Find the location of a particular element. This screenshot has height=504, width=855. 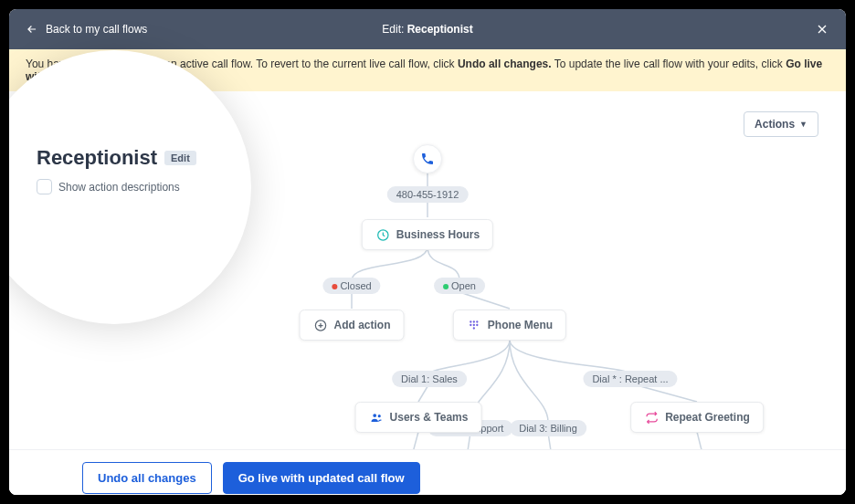

closed-status-pill: Closed is located at coordinates (351, 286).